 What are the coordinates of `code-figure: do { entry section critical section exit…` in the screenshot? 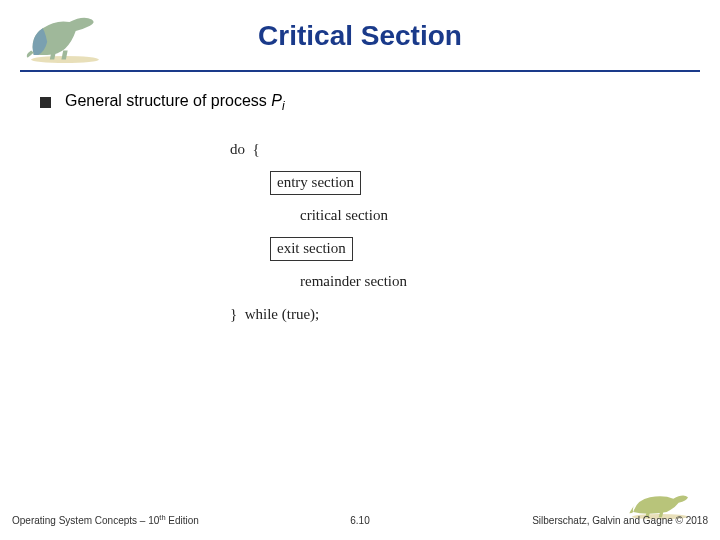 It's located at (360, 232).